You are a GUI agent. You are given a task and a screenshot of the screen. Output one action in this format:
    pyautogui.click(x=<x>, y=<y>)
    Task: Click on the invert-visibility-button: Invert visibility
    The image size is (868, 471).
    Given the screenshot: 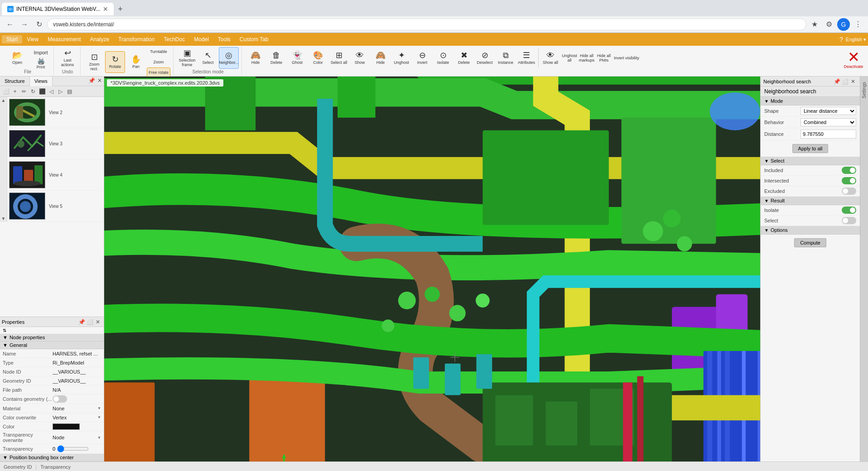 What is the action you would take?
    pyautogui.click(x=627, y=58)
    